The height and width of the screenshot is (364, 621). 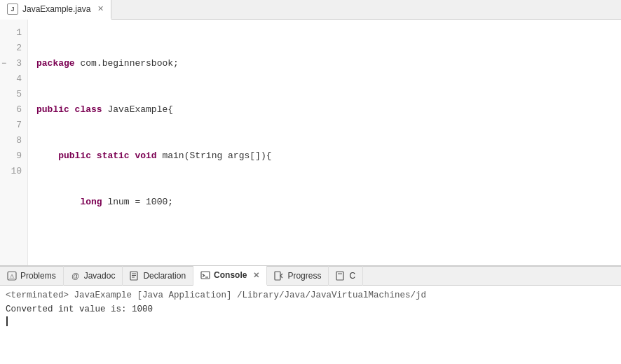 What do you see at coordinates (230, 275) in the screenshot?
I see `tab-console-label: Console` at bounding box center [230, 275].